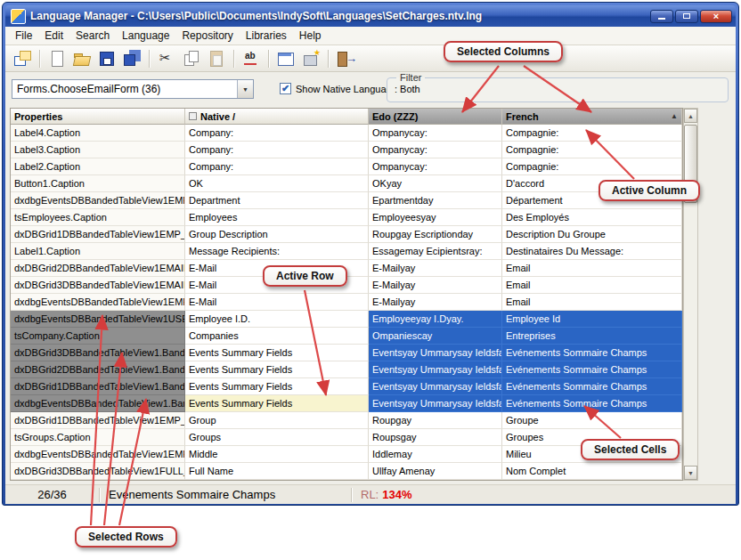 The image size is (741, 560). What do you see at coordinates (98, 117) in the screenshot?
I see `column-header-properties: Properties` at bounding box center [98, 117].